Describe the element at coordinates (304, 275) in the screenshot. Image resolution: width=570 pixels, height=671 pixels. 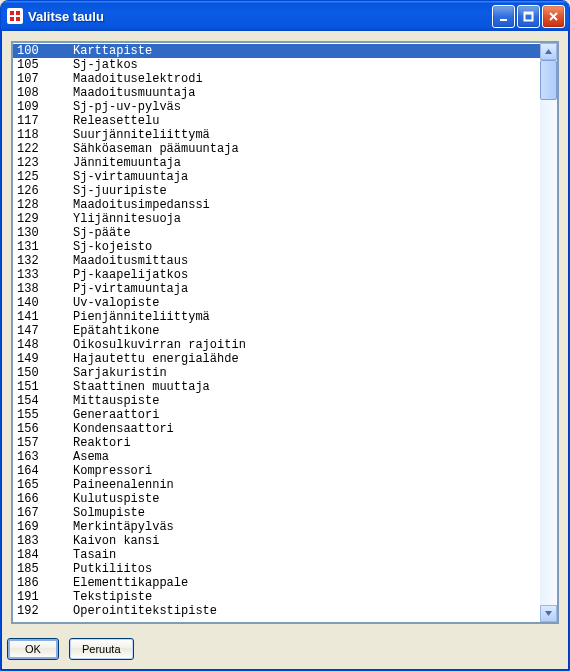
I see `list-item-name: Pj-kaapelijatkos` at that location.